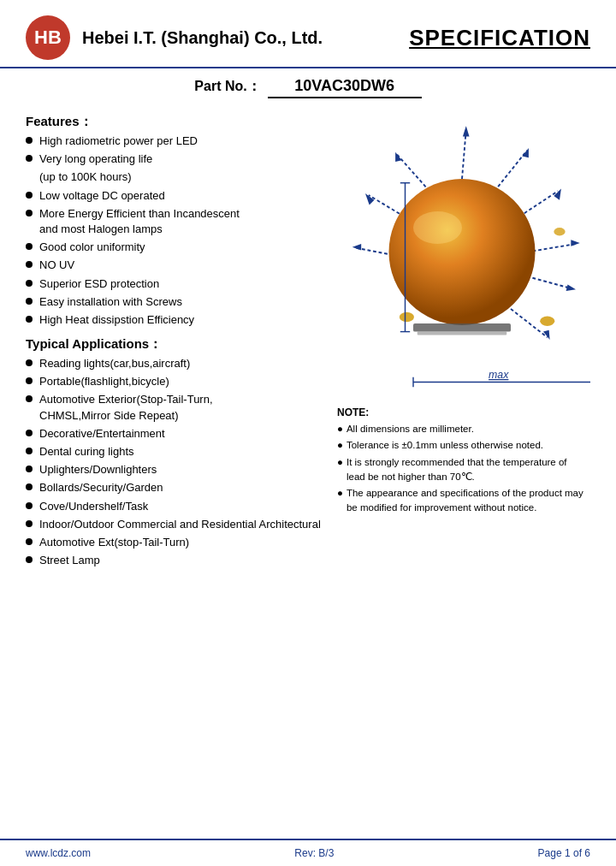 This screenshot has width=616, height=866. What do you see at coordinates (314, 853) in the screenshot?
I see `footer-revision: Rev: B/3` at bounding box center [314, 853].